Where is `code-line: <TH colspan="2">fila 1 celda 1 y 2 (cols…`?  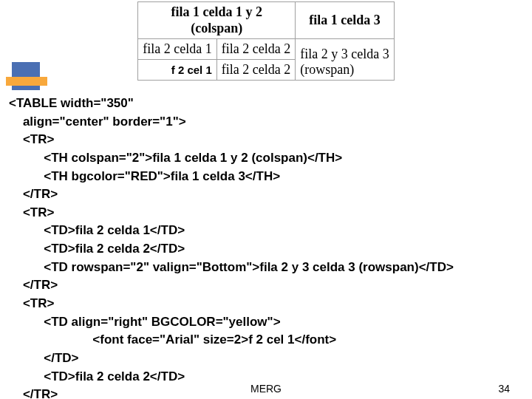 code-line: <TH colspan="2">fila 1 celda 1 y 2 (cols… is located at coordinates (176, 158).